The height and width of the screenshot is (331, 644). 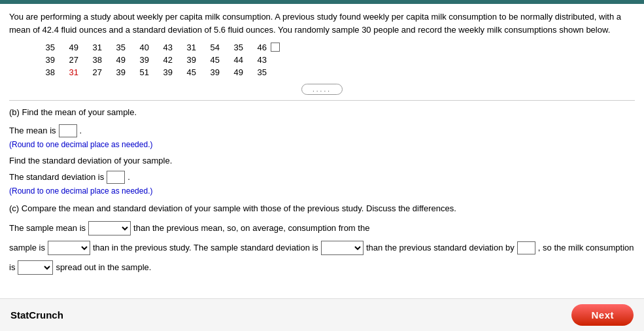 I want to click on compare-line-3: is more less spread out in the sample., so click(x=322, y=268).